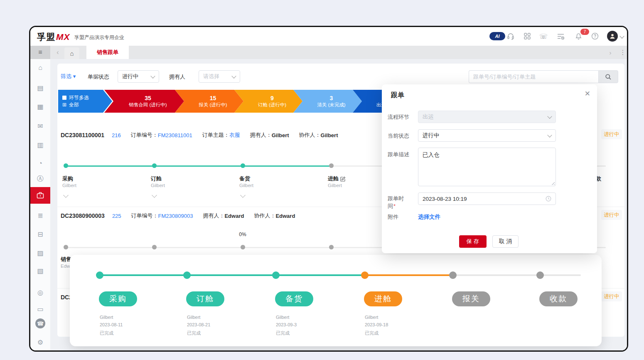  I want to click on clock-icon, so click(548, 199).